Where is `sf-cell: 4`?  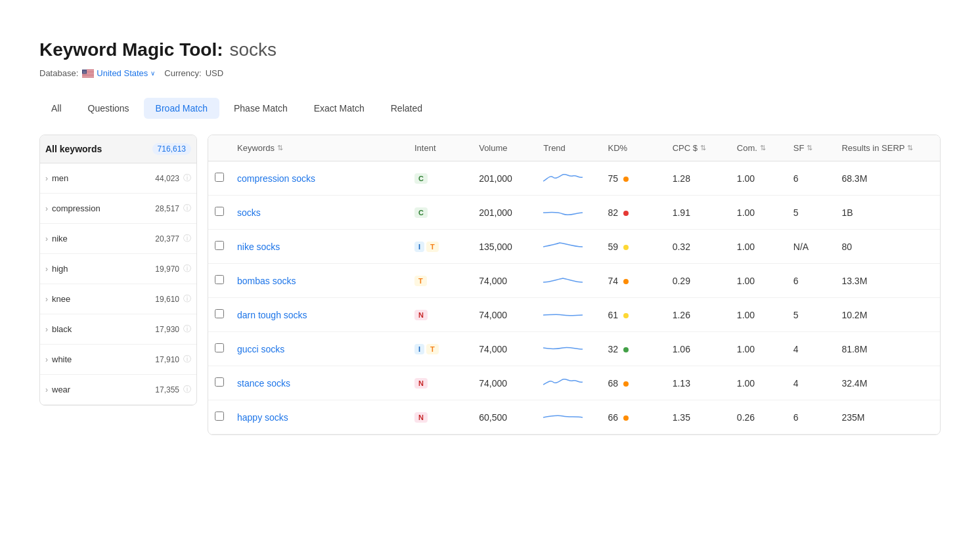
sf-cell: 4 is located at coordinates (811, 349).